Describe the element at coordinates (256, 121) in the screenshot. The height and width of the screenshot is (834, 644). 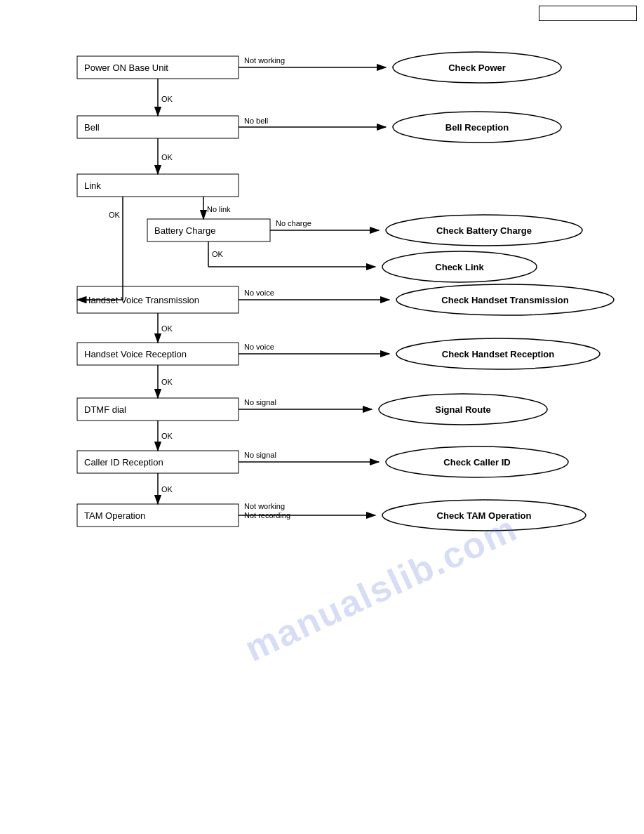
I see `svg-text: No bell` at that location.